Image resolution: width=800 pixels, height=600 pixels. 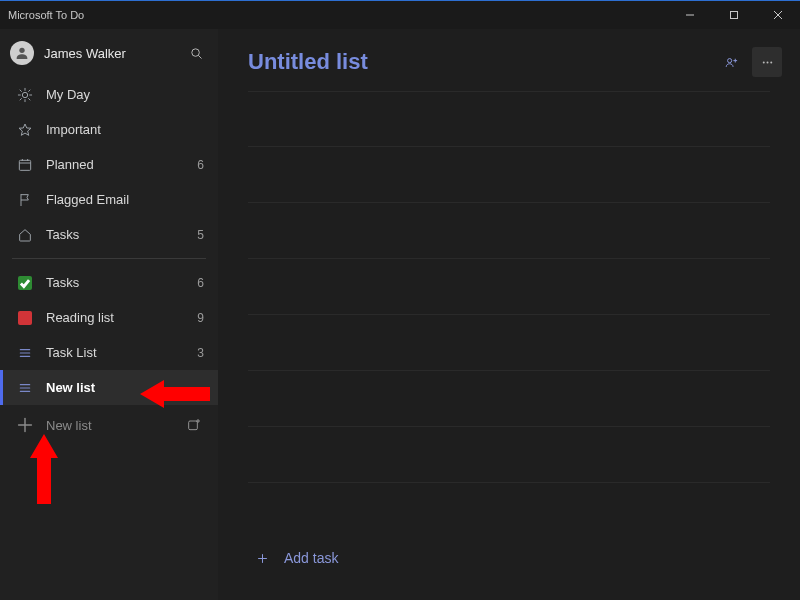 What do you see at coordinates (734, 15) in the screenshot?
I see `maximize-button` at bounding box center [734, 15].